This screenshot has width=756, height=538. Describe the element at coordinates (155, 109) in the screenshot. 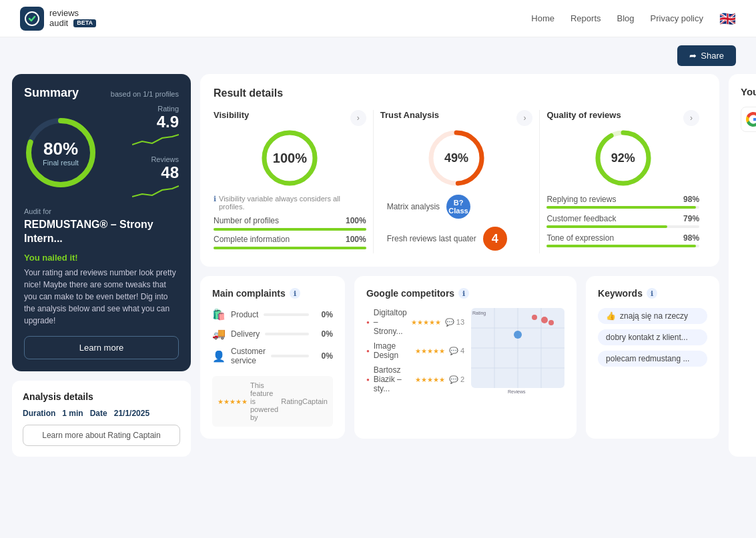

I see `rating-label: Rating` at that location.